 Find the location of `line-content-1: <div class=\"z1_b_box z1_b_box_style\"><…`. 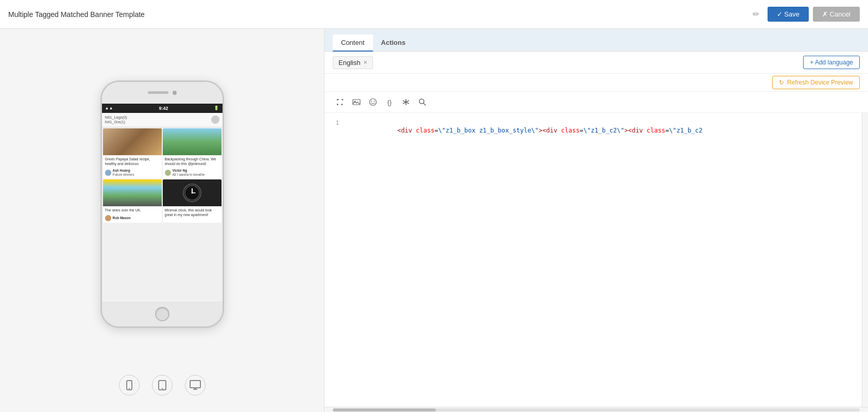

line-content-1: <div class=\"z1_b_box z1_b_box_style\"><… is located at coordinates (604, 130).